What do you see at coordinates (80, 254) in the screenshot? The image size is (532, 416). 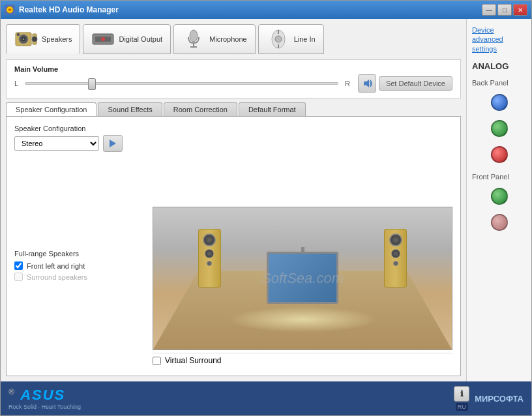 I see `full-range-title: Full-range Speakers` at bounding box center [80, 254].